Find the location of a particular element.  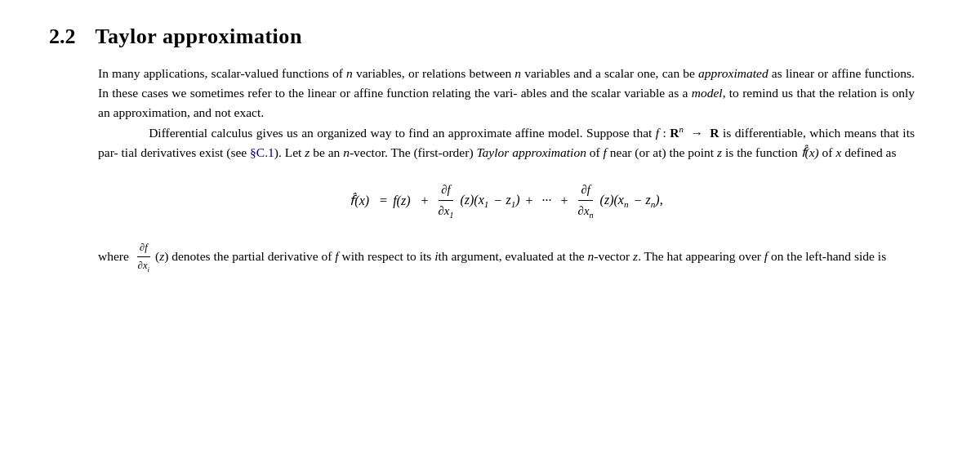

frac-n-arg: (z)(xn is located at coordinates (614, 201).